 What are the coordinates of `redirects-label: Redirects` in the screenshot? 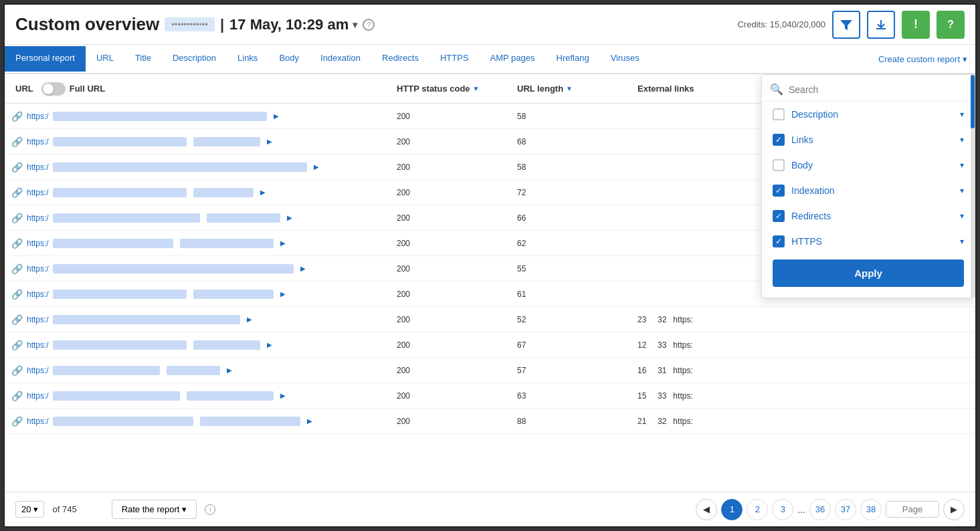 It's located at (872, 216).